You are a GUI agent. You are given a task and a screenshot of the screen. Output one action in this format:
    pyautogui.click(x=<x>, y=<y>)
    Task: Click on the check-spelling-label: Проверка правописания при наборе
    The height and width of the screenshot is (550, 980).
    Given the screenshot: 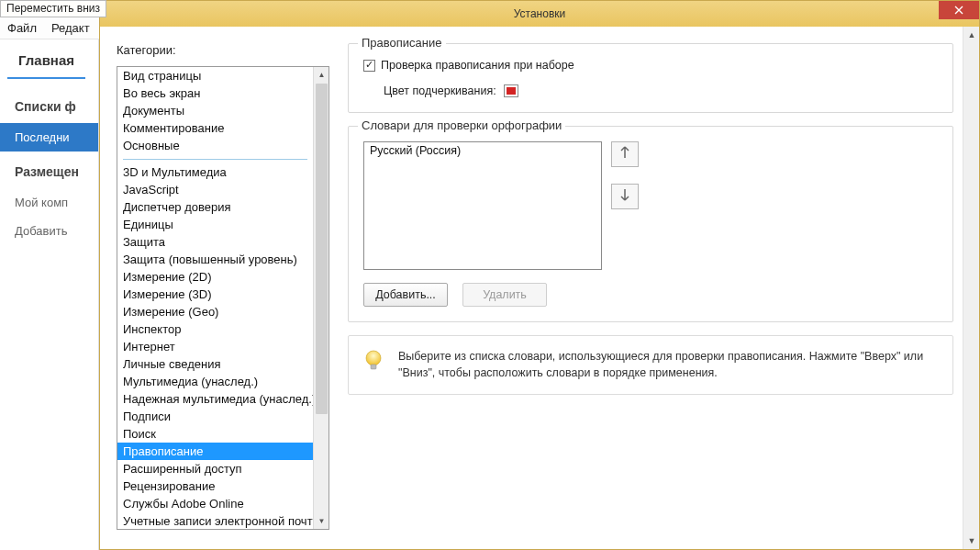 What is the action you would take?
    pyautogui.click(x=477, y=65)
    